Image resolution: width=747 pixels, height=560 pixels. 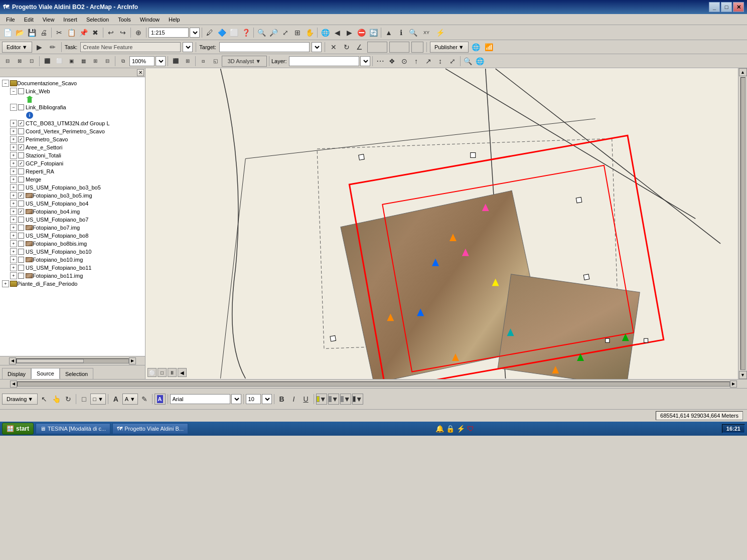 What do you see at coordinates (68, 399) in the screenshot?
I see `rotate-tool: ↻` at bounding box center [68, 399].